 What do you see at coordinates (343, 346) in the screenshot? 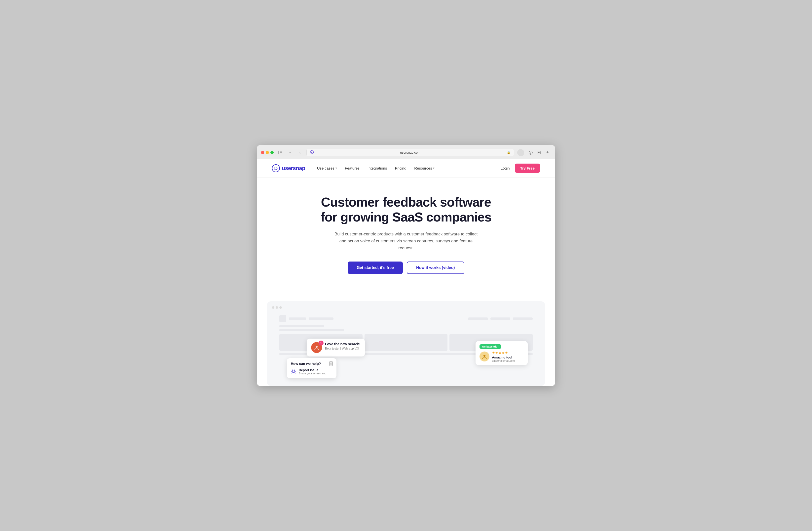
I see `feedback-content: Love the new search! Beta tester | Web a…` at bounding box center [343, 346].